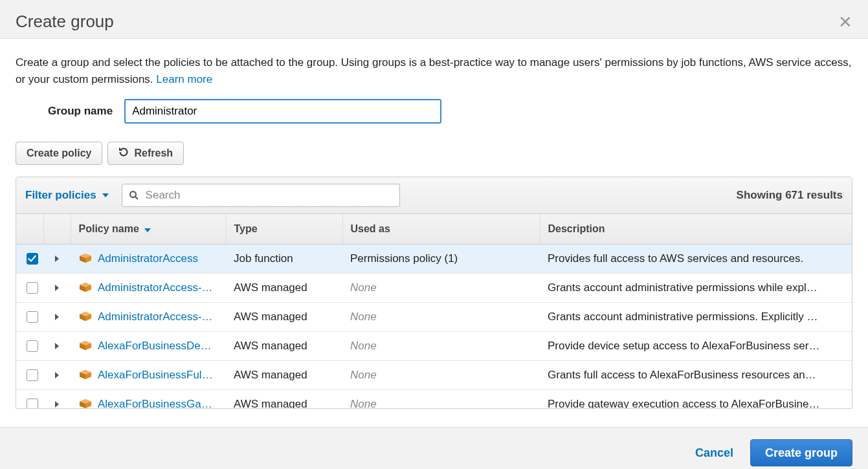 The width and height of the screenshot is (868, 469). I want to click on policy-name-cell: AlexaForBusinessFull…, so click(148, 375).